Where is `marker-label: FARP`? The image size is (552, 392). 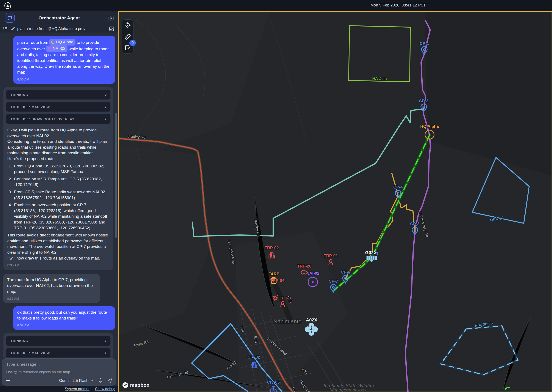 marker-label: FARP is located at coordinates (274, 274).